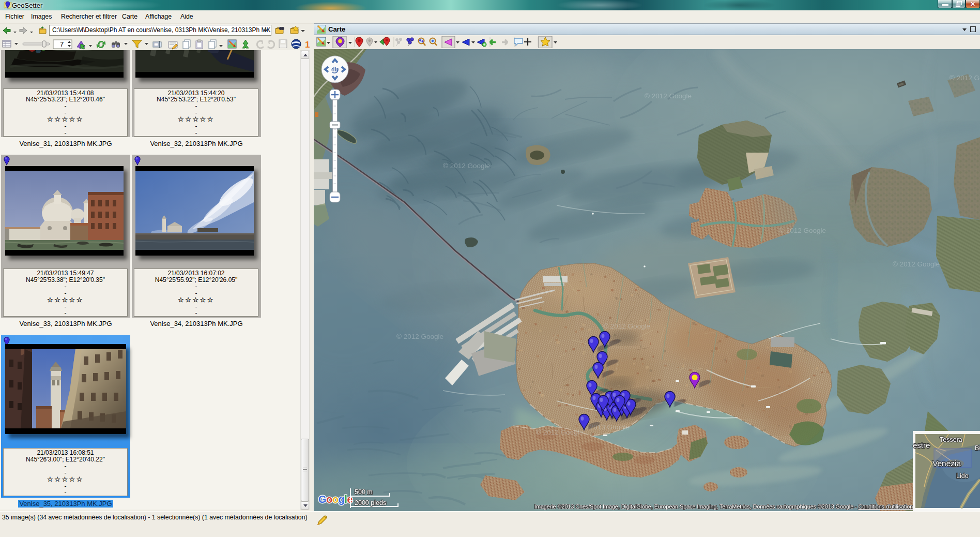 The width and height of the screenshot is (980, 537). I want to click on svg-text: Tessera, so click(951, 440).